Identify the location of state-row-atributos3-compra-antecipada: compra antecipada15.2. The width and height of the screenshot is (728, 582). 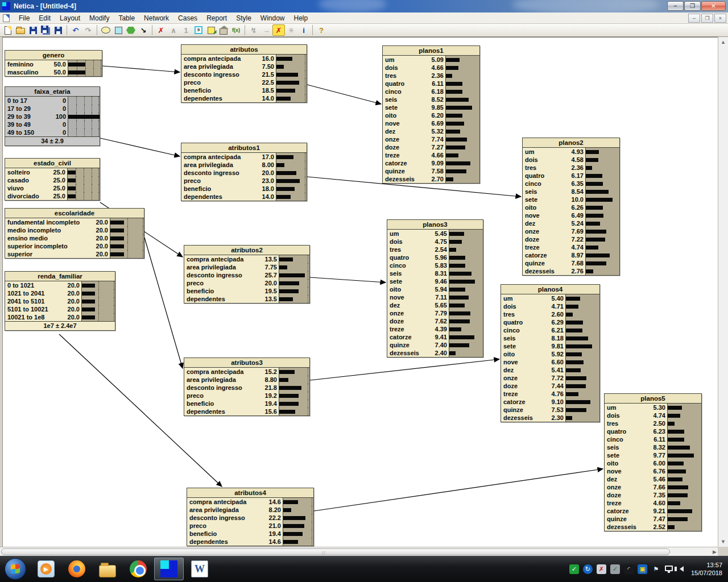
(247, 372).